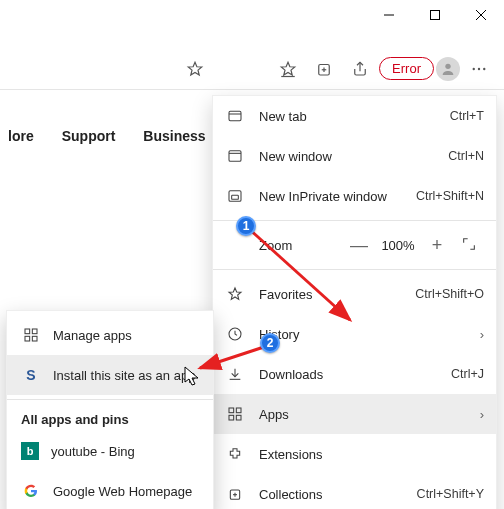 The image size is (504, 509). Describe the element at coordinates (354, 414) in the screenshot. I see `menu-apps: Apps ›` at that location.